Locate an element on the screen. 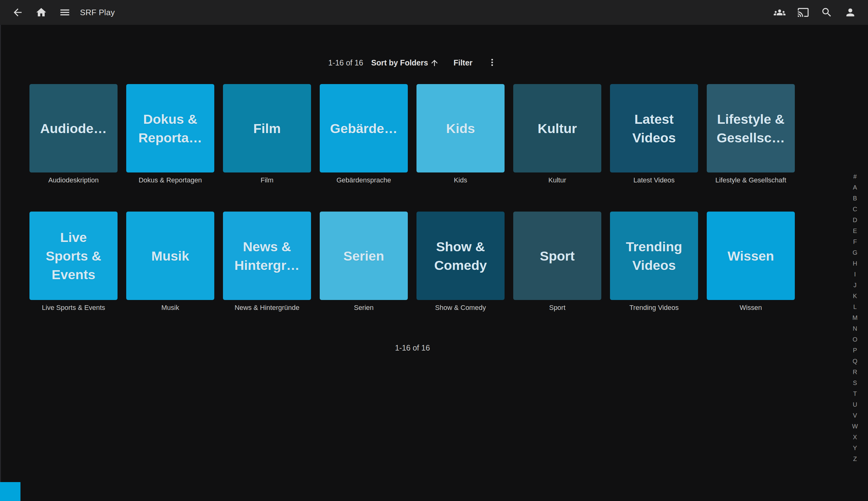 The height and width of the screenshot is (501, 868). library-card: Musik Musik is located at coordinates (170, 262).